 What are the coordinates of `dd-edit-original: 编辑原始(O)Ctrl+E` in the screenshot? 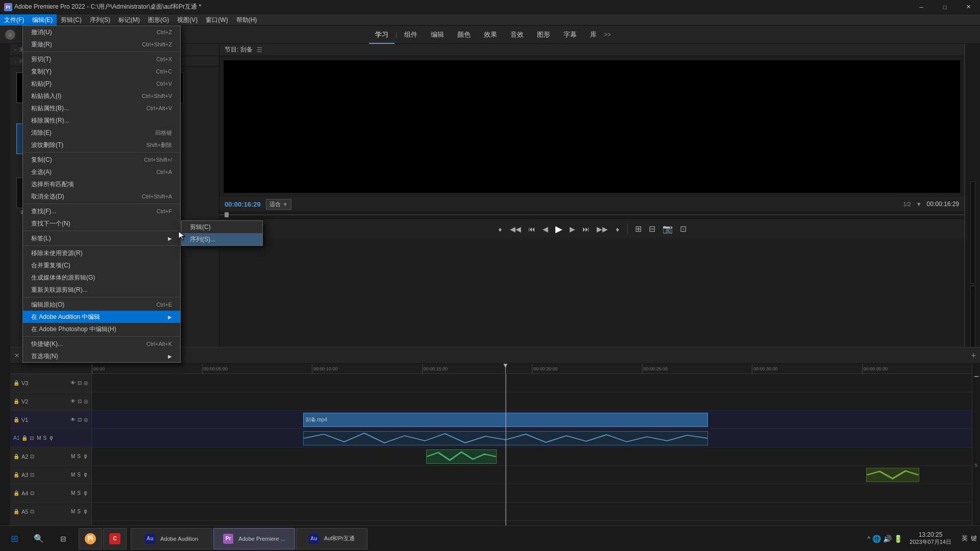 It's located at (102, 305).